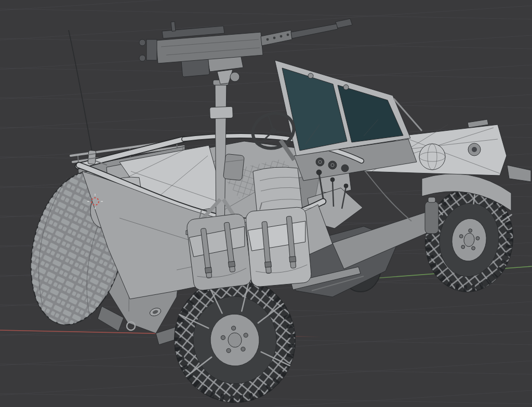 The image size is (532, 407). What do you see at coordinates (219, 252) in the screenshot?
I see `bag-left` at bounding box center [219, 252].